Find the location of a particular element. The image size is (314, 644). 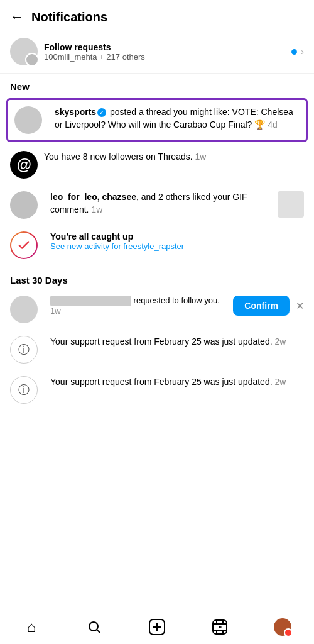

likes-notification: leo_for_leo, chazsee, and 2 others liked… is located at coordinates (157, 205).